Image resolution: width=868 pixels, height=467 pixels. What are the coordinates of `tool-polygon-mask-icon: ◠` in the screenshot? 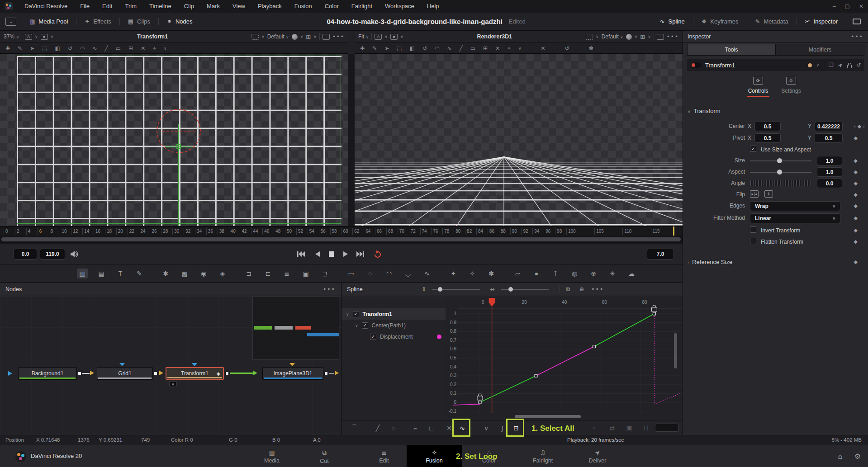 It's located at (389, 274).